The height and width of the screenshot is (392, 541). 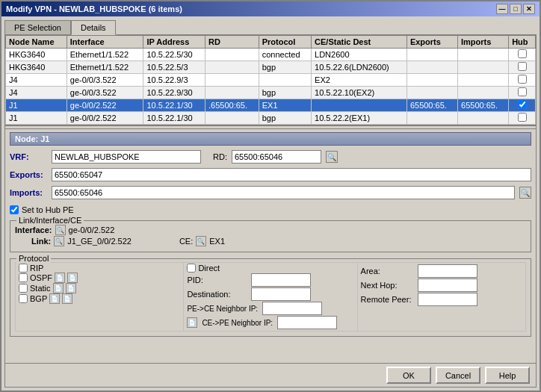 What do you see at coordinates (23, 268) in the screenshot?
I see `rip-checkbox` at bounding box center [23, 268].